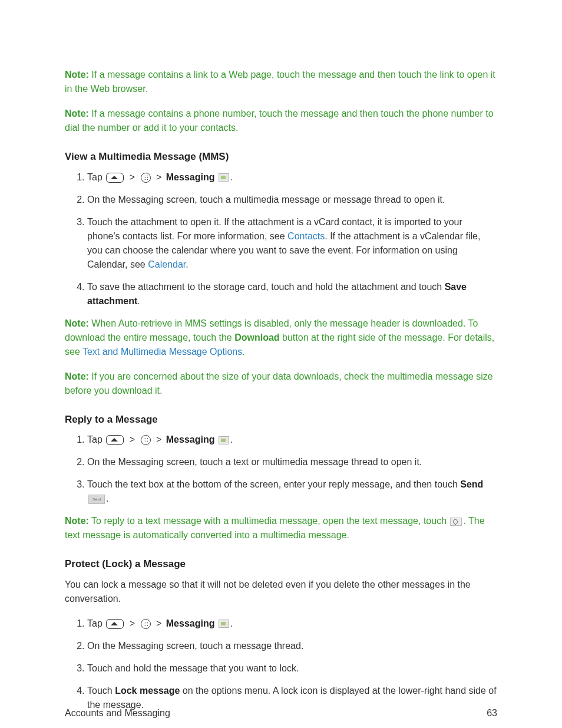 Image resolution: width=562 pixels, height=728 pixels. I want to click on note-text: If you are concerned about the size of y…, so click(279, 383).